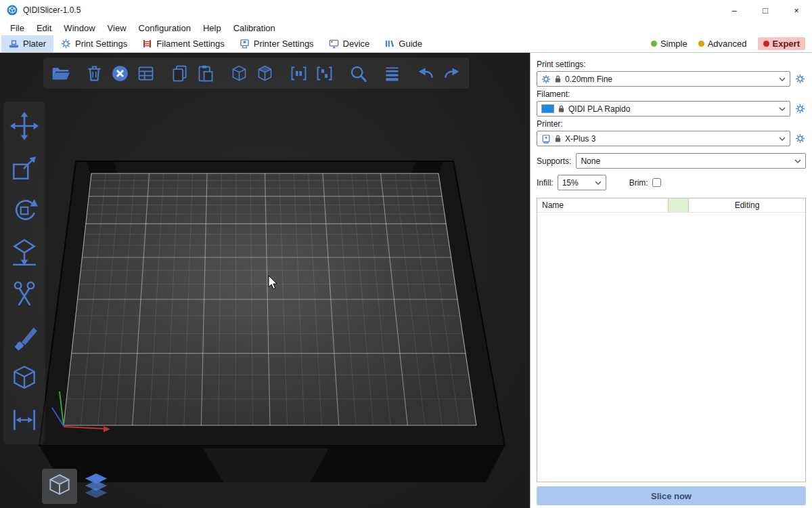 The width and height of the screenshot is (812, 508). What do you see at coordinates (349, 43) in the screenshot?
I see `tab-device: Device` at bounding box center [349, 43].